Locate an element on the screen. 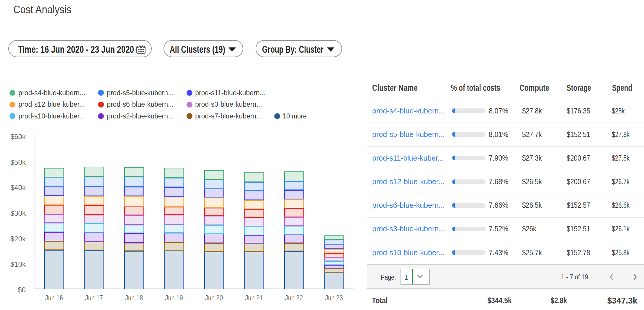 The height and width of the screenshot is (310, 644). svg-text: Jun 20 is located at coordinates (214, 298).